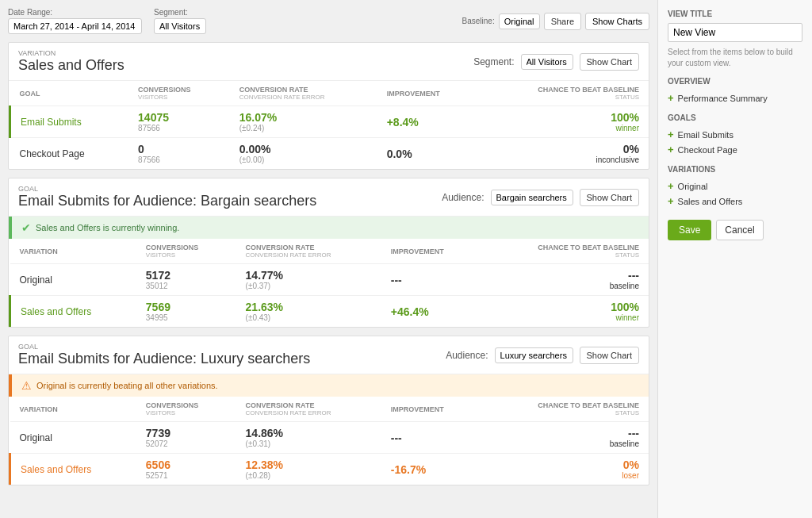 This screenshot has height=518, width=812. What do you see at coordinates (671, 149) in the screenshot?
I see `plus-icon-checkout: +` at bounding box center [671, 149].